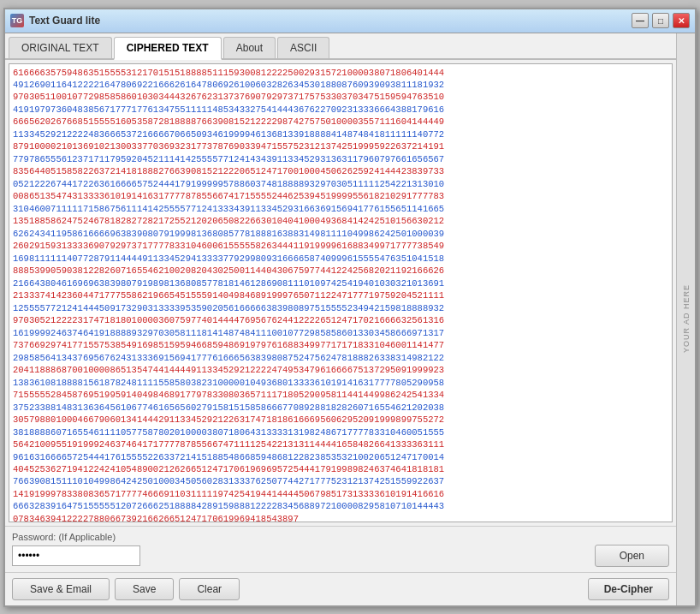  What do you see at coordinates (250, 48) in the screenshot?
I see `tab-about: About` at bounding box center [250, 48].